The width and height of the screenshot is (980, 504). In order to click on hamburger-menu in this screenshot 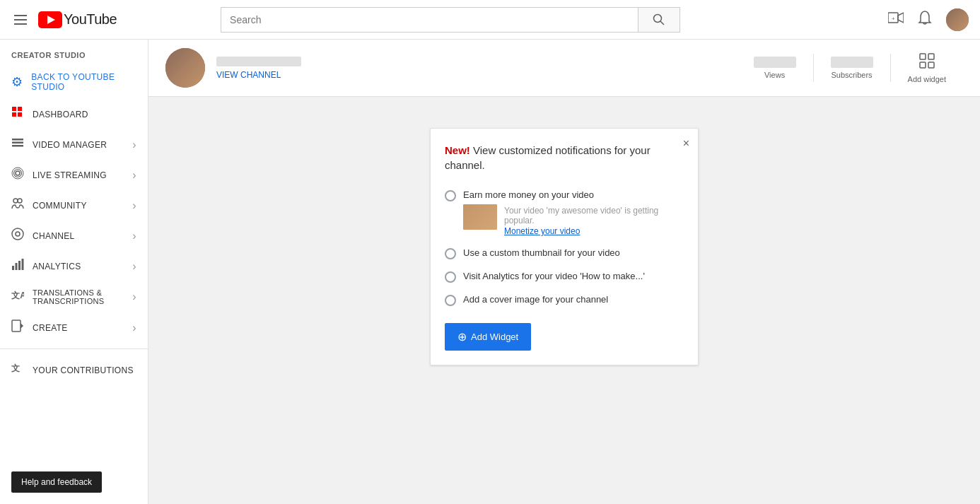, I will do `click(21, 20)`.